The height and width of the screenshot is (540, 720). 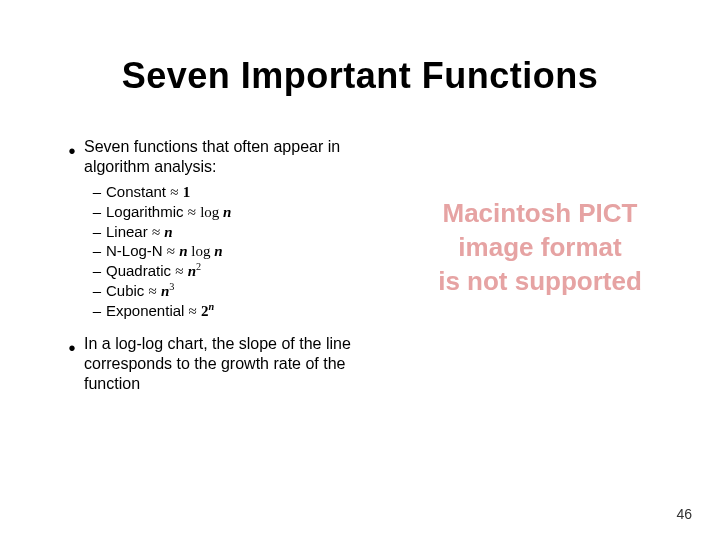 I want to click on function-expr: n log n, so click(x=200, y=251).